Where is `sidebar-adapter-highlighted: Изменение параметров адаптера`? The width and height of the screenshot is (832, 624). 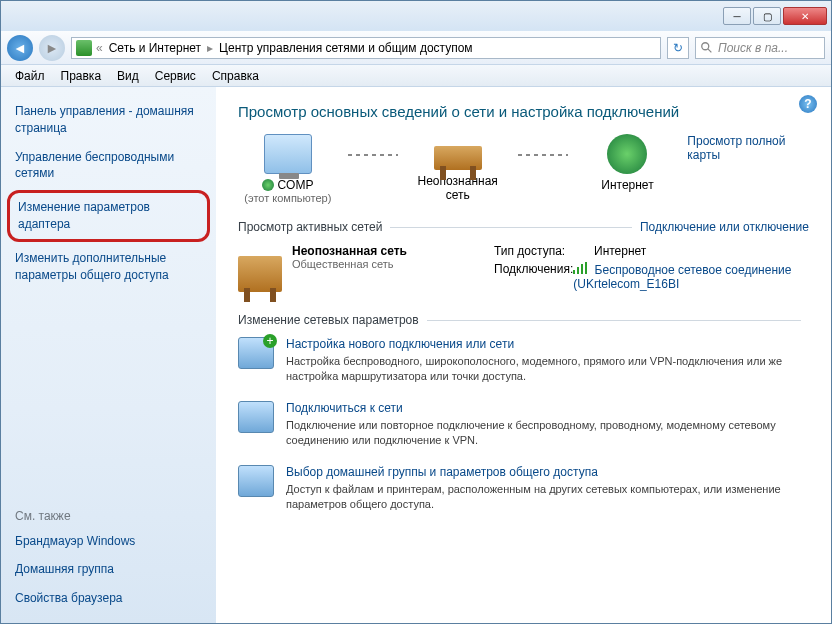 sidebar-adapter-highlighted: Изменение параметров адаптера is located at coordinates (108, 216).